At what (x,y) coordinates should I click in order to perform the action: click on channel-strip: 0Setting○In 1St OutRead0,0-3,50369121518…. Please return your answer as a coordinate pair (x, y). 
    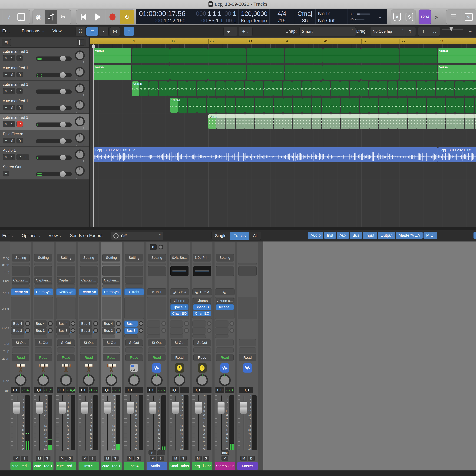
    Looking at the image, I should click on (157, 356).